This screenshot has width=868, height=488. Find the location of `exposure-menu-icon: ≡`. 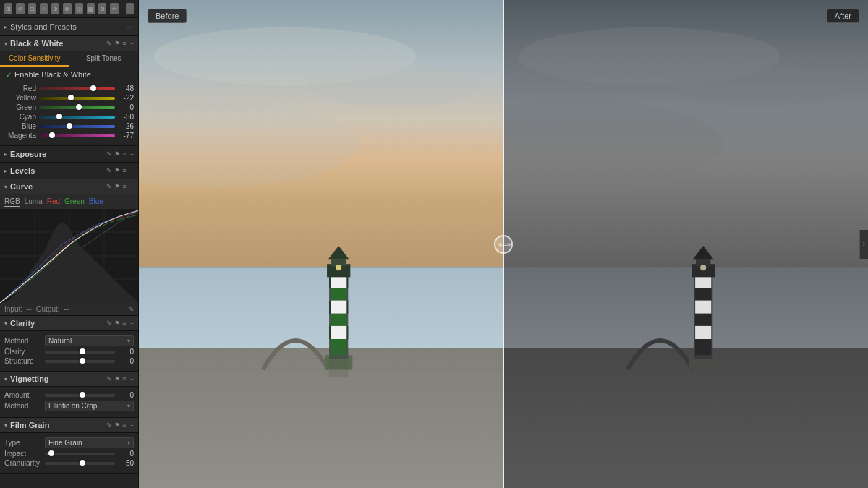

exposure-menu-icon: ≡ is located at coordinates (124, 154).